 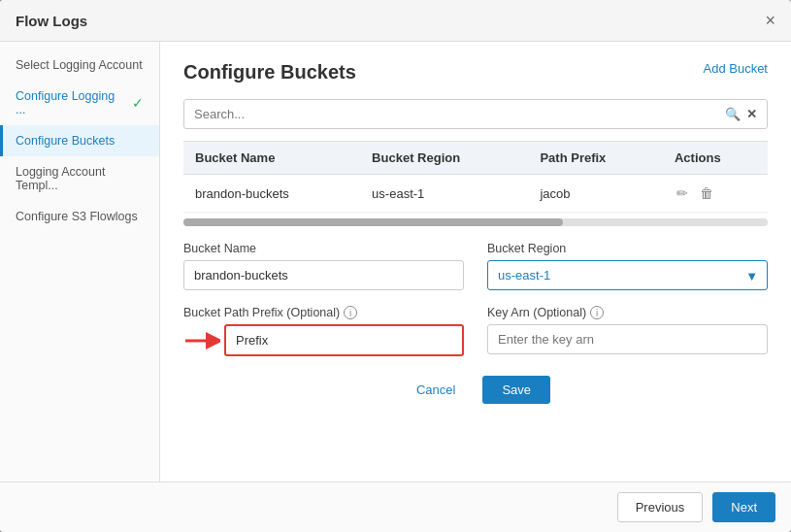 I want to click on table-scrollbar, so click(x=476, y=222).